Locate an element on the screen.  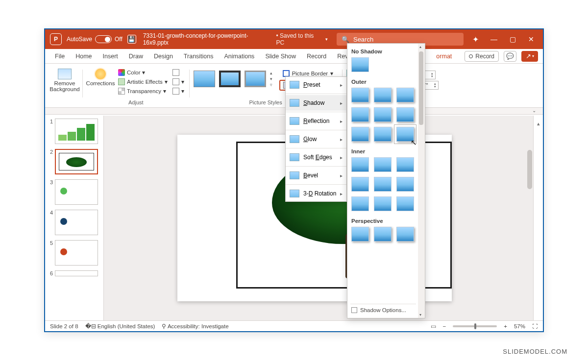
shadow-none is located at coordinates (360, 65).